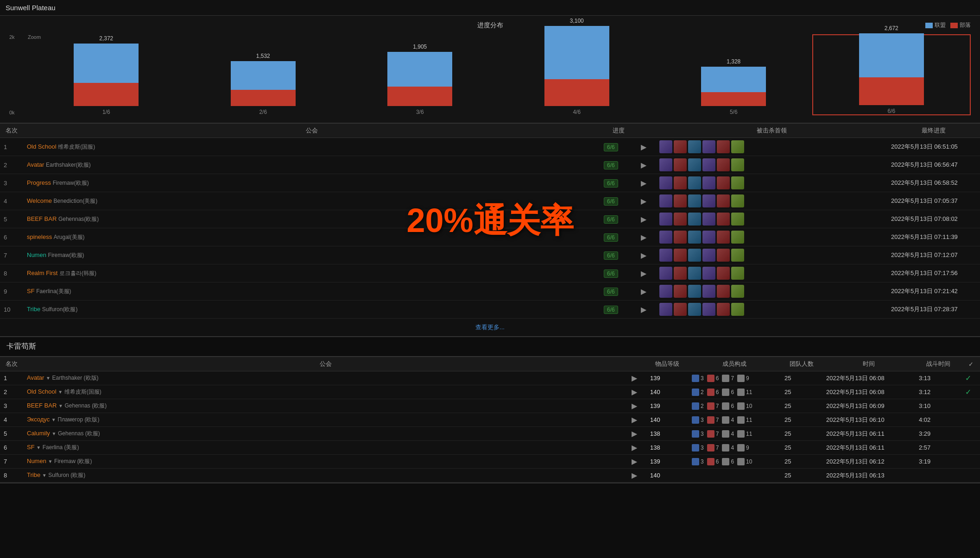 The width and height of the screenshot is (980, 558). I want to click on bottom-table-header-row: 名次 公会 物品等级 成员构成 团队人数 时间 战斗时间 ✓, so click(490, 364).